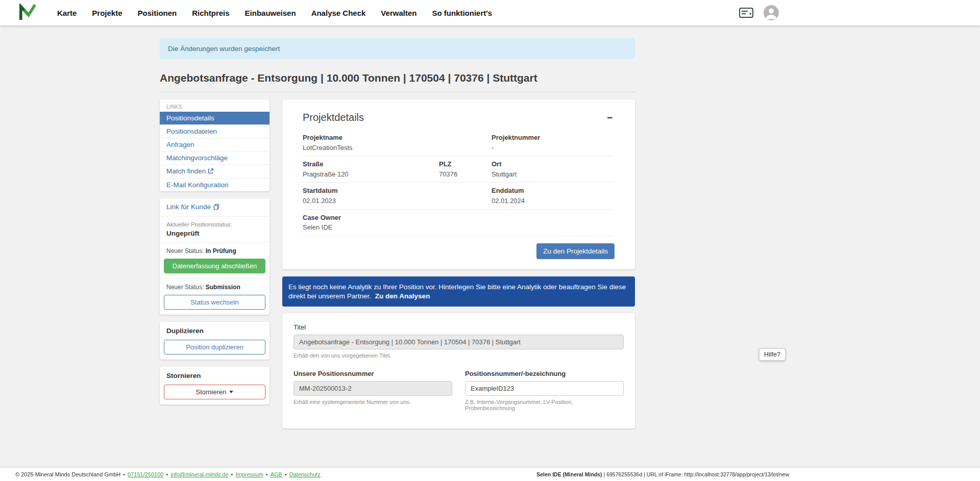  What do you see at coordinates (214, 131) in the screenshot?
I see `sidebar-item-positionsdateien: Positionsdateien` at bounding box center [214, 131].